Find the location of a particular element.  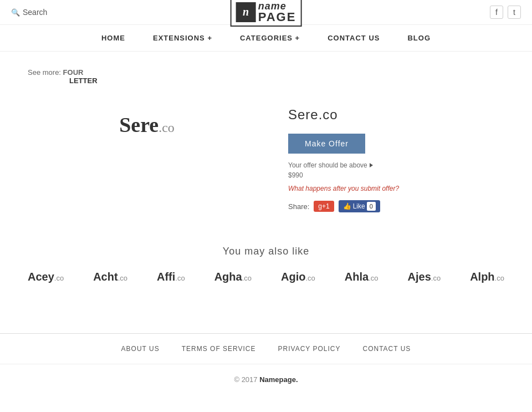

offer-info-link: What happens after you submit offer? is located at coordinates (396, 189).